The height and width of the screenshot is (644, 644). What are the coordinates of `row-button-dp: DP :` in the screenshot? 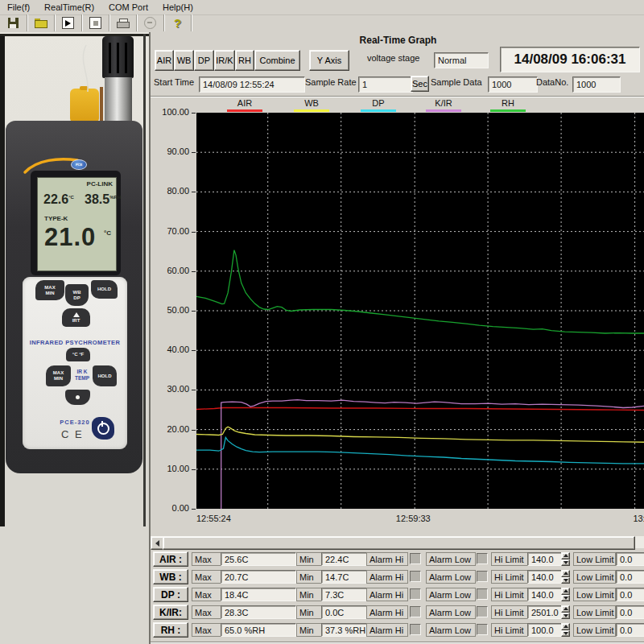 It's located at (171, 594).